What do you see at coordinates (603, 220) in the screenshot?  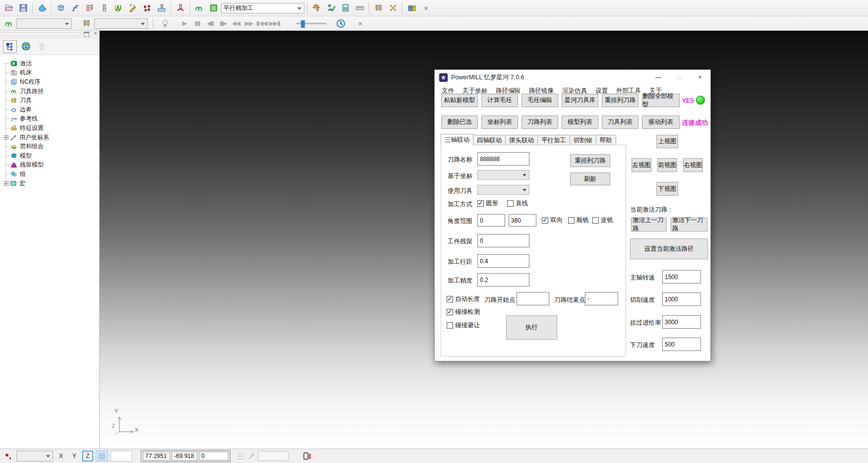 I see `conventional-mill-checkbox: 逆铣` at bounding box center [603, 220].